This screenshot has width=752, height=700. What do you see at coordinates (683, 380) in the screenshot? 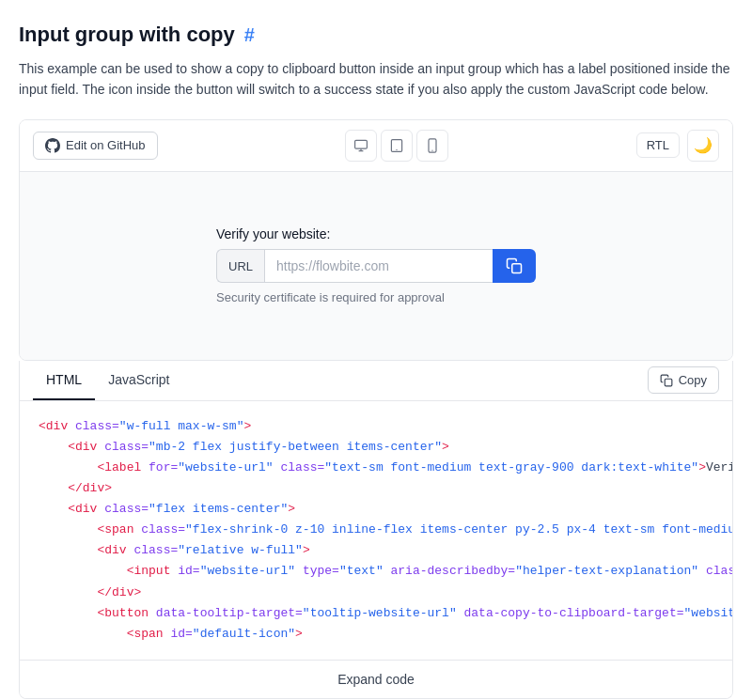
I see `copy-code-button: Copy` at bounding box center [683, 380].